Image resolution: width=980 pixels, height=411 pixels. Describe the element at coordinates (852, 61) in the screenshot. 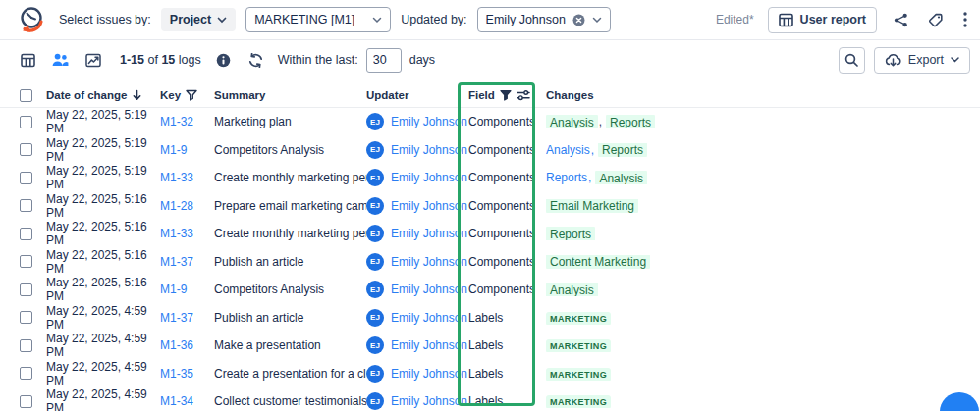

I see `search-button` at that location.